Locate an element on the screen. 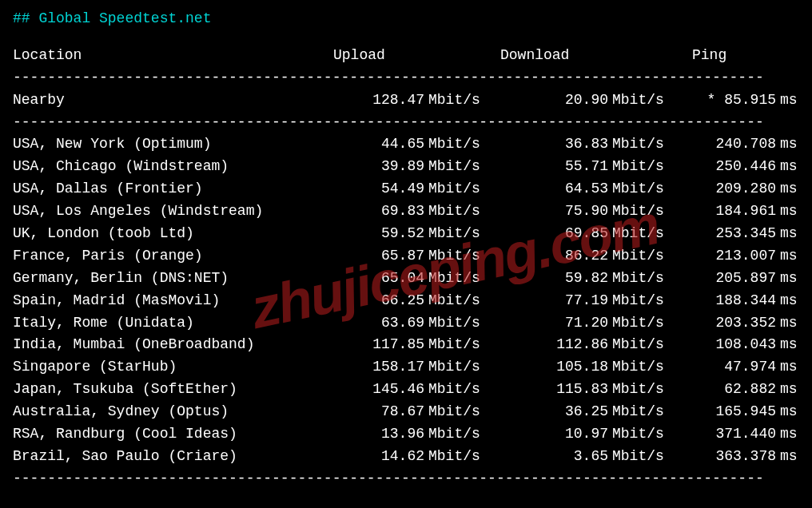  row-ping: 240.708 is located at coordinates (722, 145).